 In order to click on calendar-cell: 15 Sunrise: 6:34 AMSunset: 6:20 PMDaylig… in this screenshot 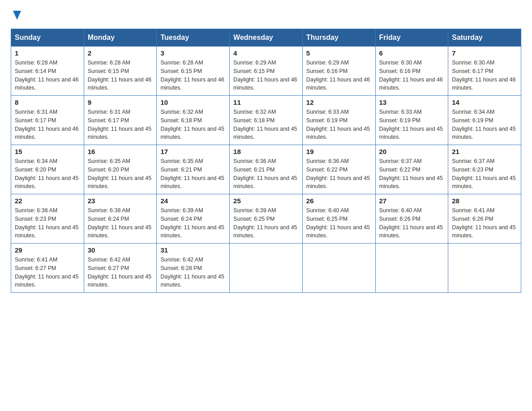, I will do `click(47, 170)`.